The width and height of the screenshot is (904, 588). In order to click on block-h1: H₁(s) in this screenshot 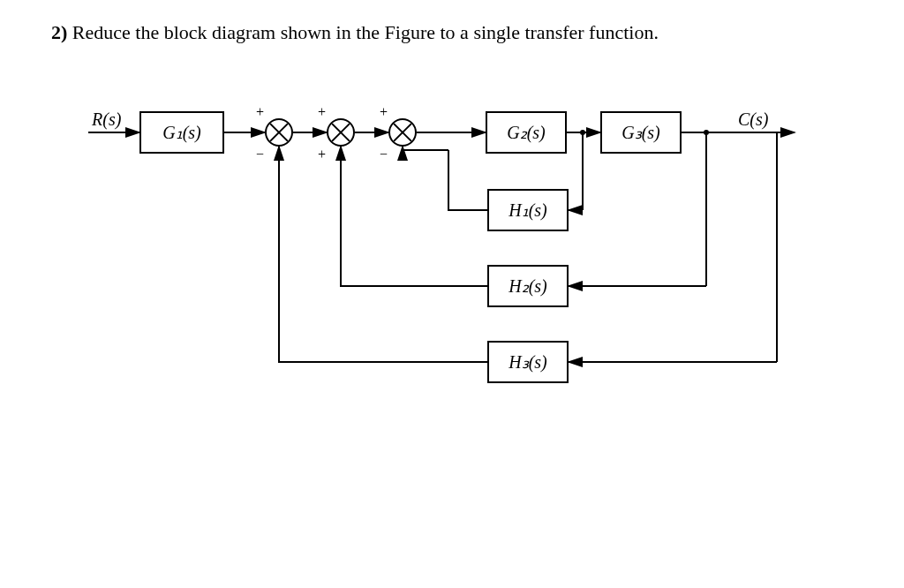, I will do `click(528, 210)`.